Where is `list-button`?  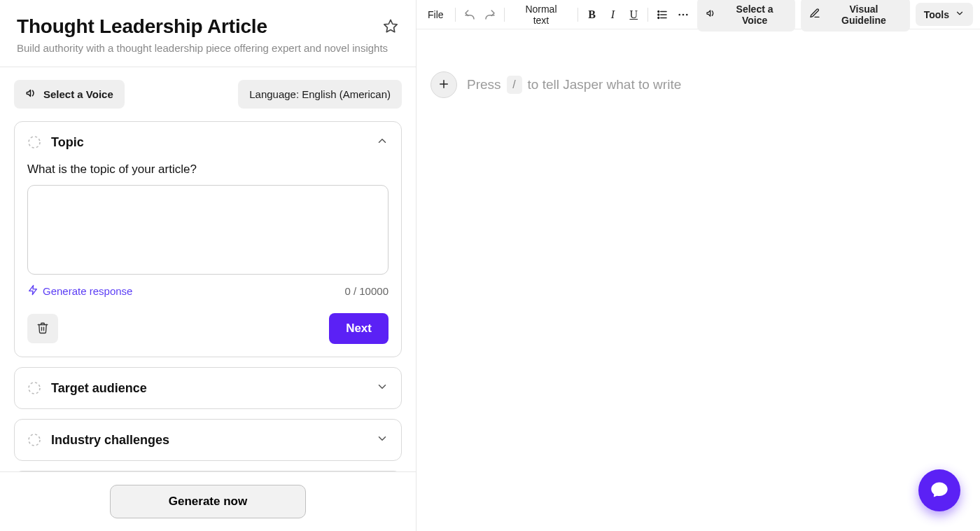
list-button is located at coordinates (662, 15).